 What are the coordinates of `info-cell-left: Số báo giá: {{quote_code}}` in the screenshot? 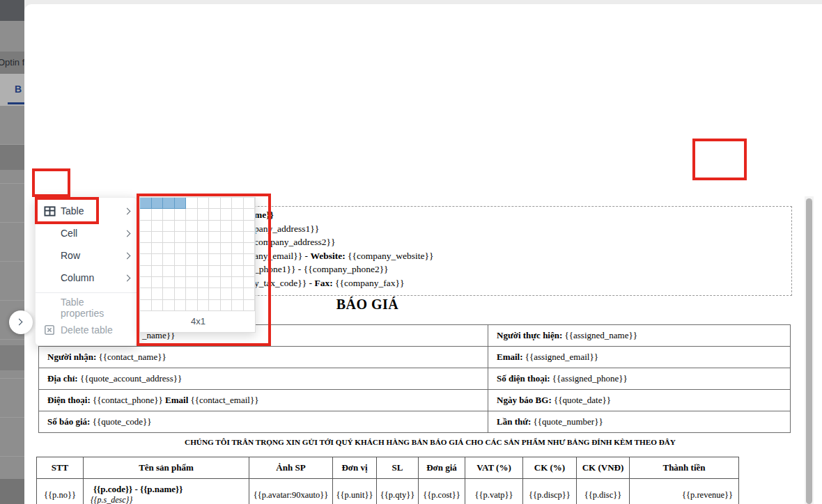 It's located at (263, 422).